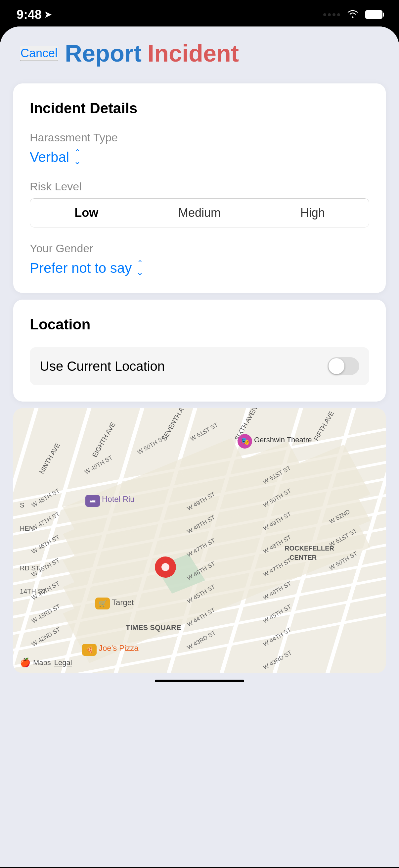 The image size is (399, 868). What do you see at coordinates (29, 15) in the screenshot?
I see `time-display: 9:48` at bounding box center [29, 15].